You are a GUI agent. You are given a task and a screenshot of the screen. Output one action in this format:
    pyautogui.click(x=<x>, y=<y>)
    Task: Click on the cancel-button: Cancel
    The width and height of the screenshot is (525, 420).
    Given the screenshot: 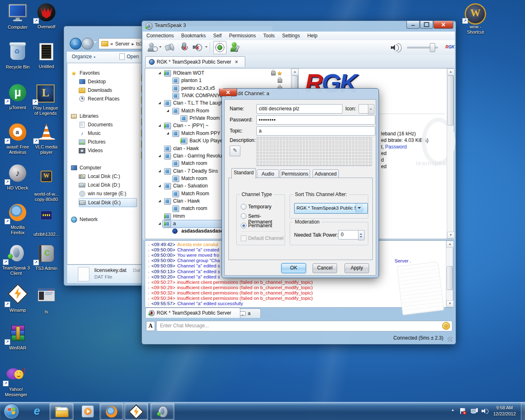 What is the action you would take?
    pyautogui.click(x=325, y=268)
    